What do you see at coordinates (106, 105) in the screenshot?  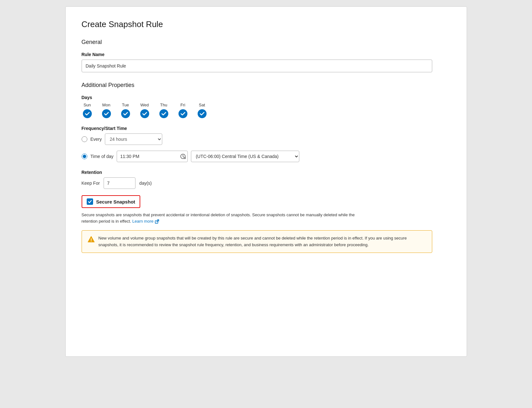 I see `day-label-mon: Mon` at bounding box center [106, 105].